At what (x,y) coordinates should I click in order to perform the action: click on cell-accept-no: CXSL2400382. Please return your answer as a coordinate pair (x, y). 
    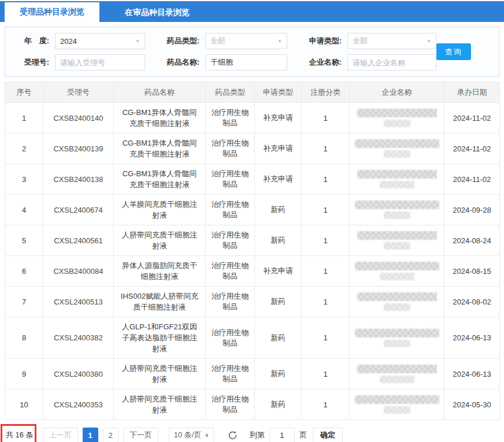
    Looking at the image, I should click on (79, 338).